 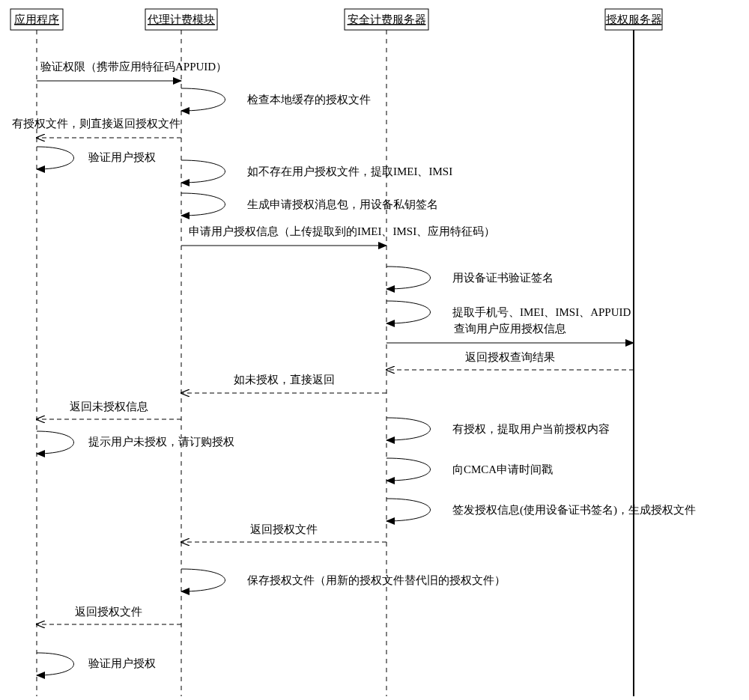 What do you see at coordinates (343, 204) in the screenshot?
I see `msg-m6-label: 生成申请授权消息包，用设备私钥签名` at bounding box center [343, 204].